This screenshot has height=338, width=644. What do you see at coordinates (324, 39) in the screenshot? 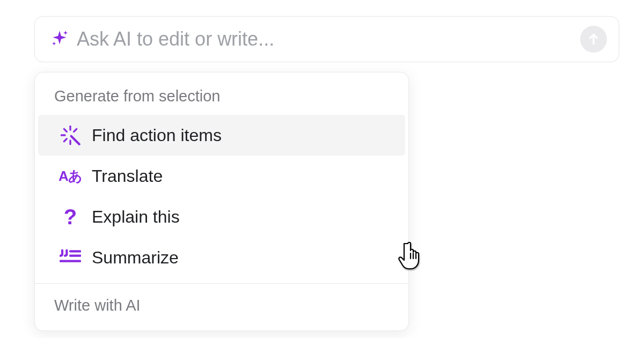
I see `ai-prompt-input` at bounding box center [324, 39].